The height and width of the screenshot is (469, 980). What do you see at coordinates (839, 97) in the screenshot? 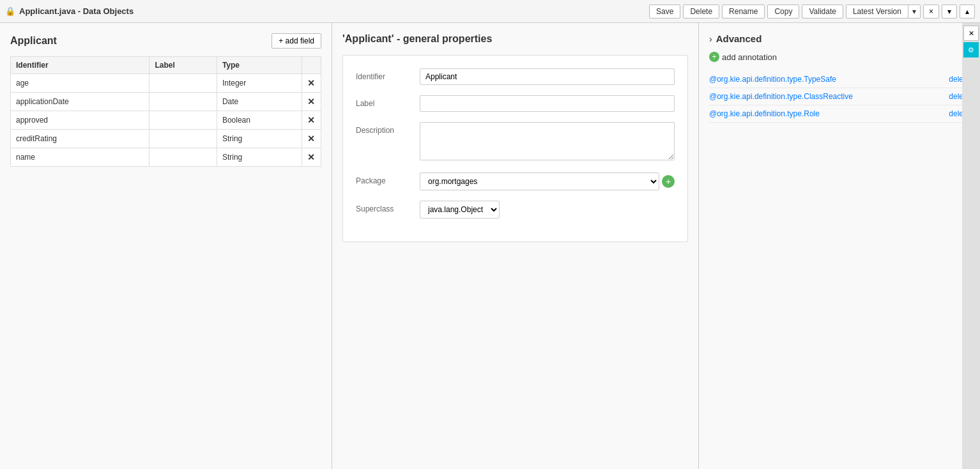
I see `annotations-list: @org.kie.api.definition.type.TypeSafe de…` at bounding box center [839, 97].